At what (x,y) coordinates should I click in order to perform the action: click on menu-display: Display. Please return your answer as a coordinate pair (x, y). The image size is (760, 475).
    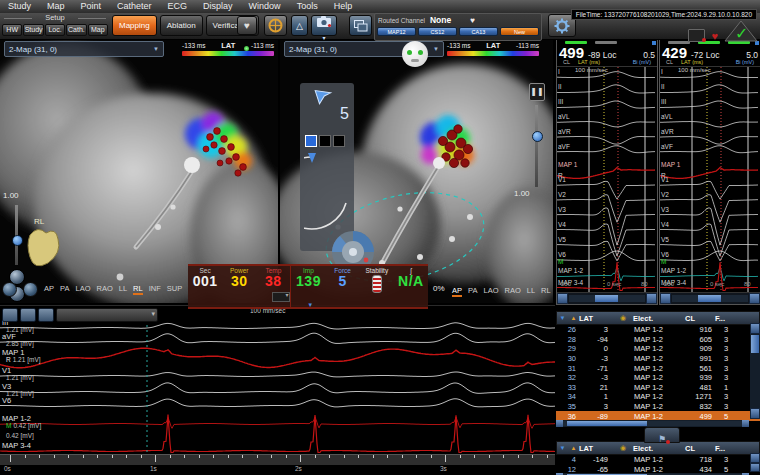
    Looking at the image, I should click on (218, 6).